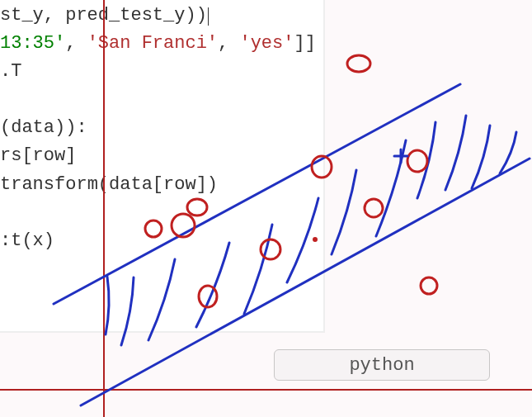 This screenshot has height=417, width=532. What do you see at coordinates (44, 127) in the screenshot?
I see `code-text: (data)):` at bounding box center [44, 127].